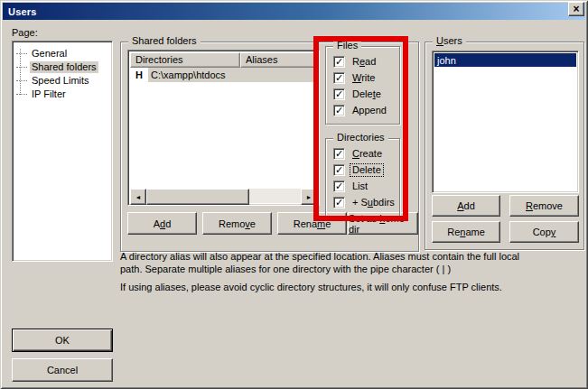 The height and width of the screenshot is (389, 588). What do you see at coordinates (340, 61) in the screenshot?
I see `read-checkbox: ✓` at bounding box center [340, 61].